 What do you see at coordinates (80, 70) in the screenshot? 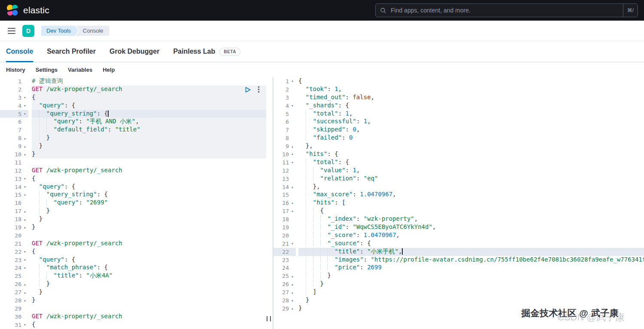
I see `menu-variables: Variables` at bounding box center [80, 70].